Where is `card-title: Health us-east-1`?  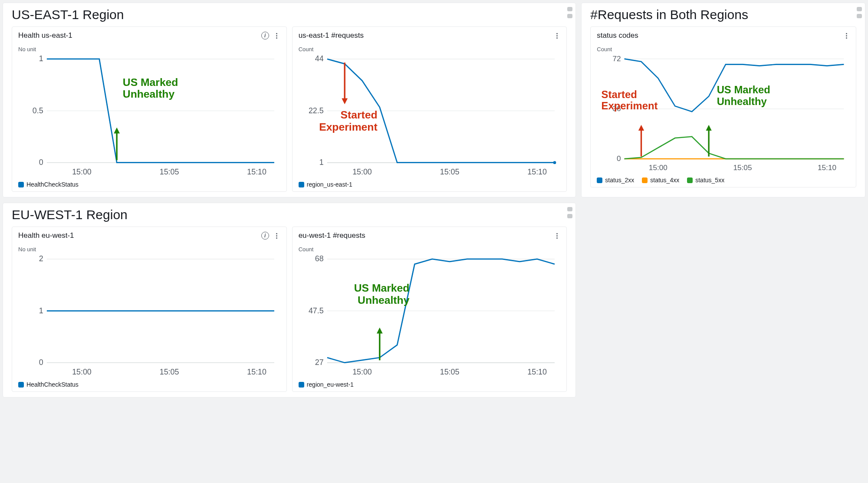
card-title: Health us-east-1 is located at coordinates (45, 36).